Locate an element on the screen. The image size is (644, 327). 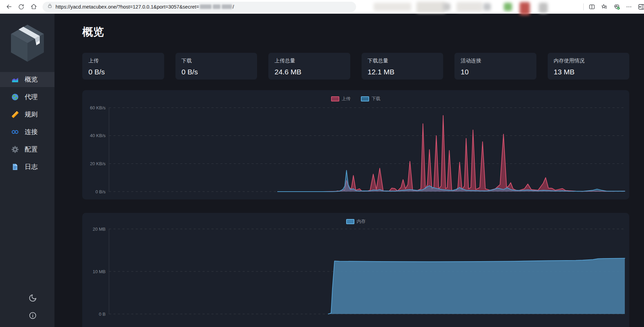
sidebar-bottom is located at coordinates (27, 310).